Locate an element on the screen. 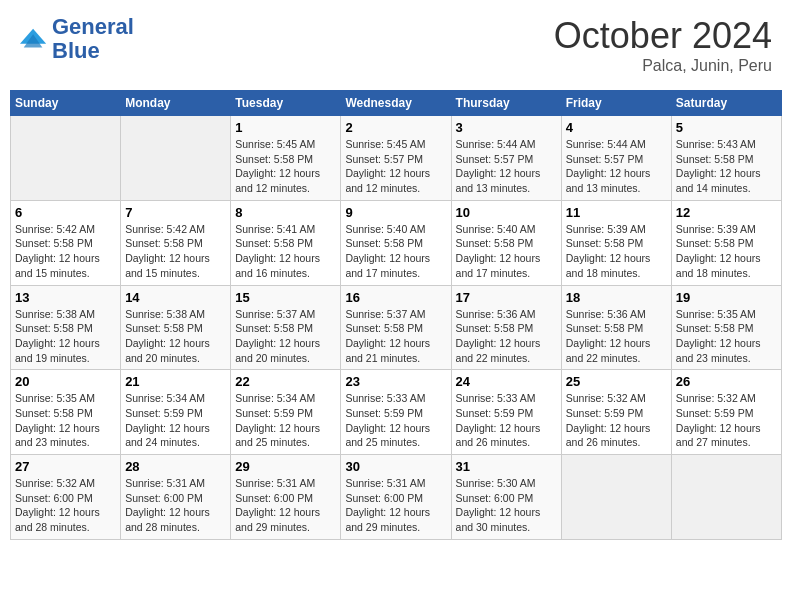 The height and width of the screenshot is (612, 792). calendar-cell: 27Sunrise: 5:32 AM Sunset: 6:00 PM Dayli… is located at coordinates (66, 498).